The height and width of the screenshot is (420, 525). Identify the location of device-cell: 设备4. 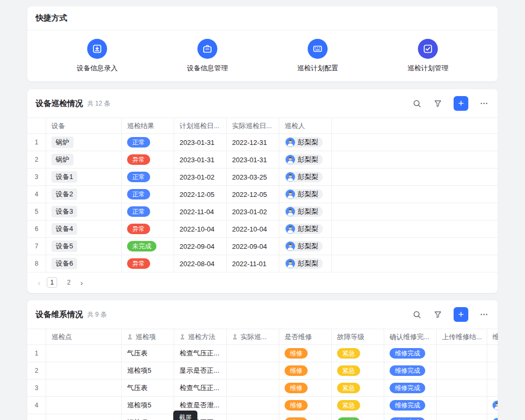
(84, 229).